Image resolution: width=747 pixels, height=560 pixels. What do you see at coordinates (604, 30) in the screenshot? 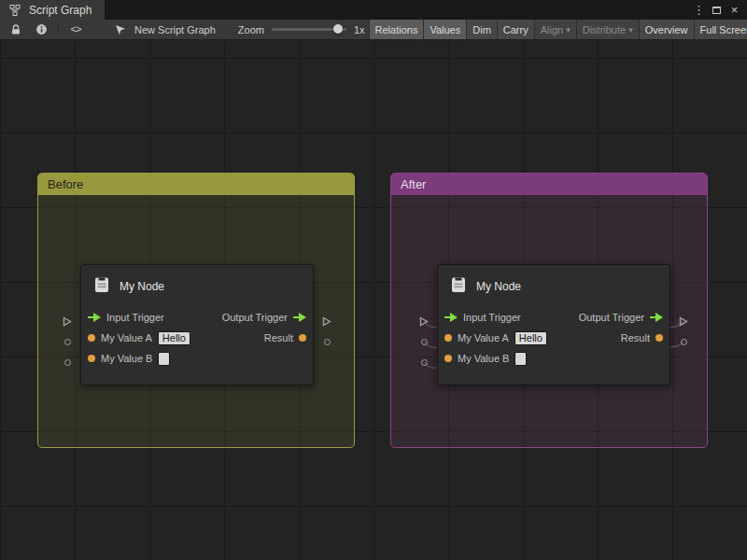
I see `distribute-label: Distribute` at bounding box center [604, 30].